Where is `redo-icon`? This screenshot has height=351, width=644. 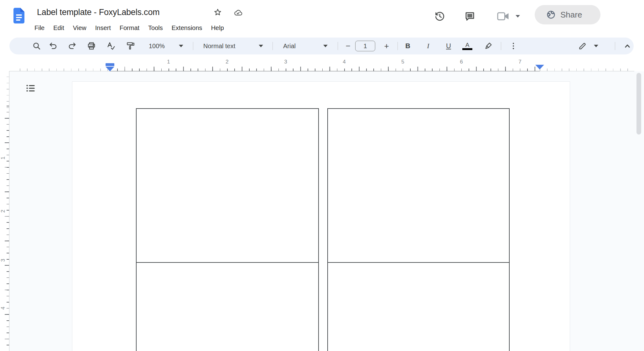
redo-icon is located at coordinates (72, 46).